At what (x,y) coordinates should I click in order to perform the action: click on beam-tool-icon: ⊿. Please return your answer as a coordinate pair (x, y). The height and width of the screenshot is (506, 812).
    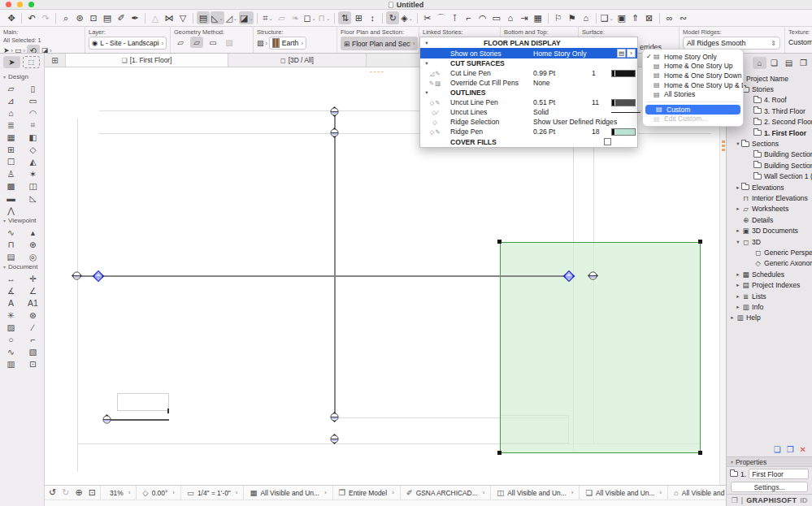
    Looking at the image, I should click on (11, 101).